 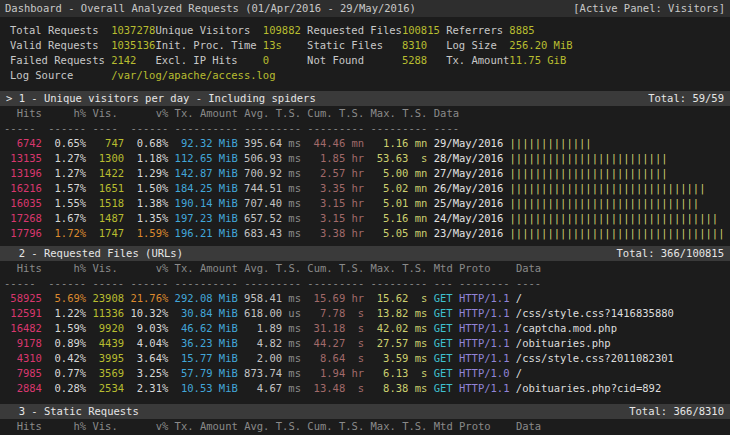 I want to click on visitors-percent: 9.03%, so click(x=149, y=328).